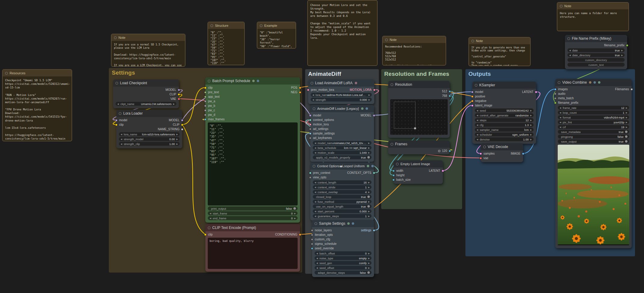 The width and height of the screenshot is (644, 293). What do you see at coordinates (342, 206) in the screenshot?
I see `widget-use-on-equal-length: use_on_equal_lengthtrue` at bounding box center [342, 206].